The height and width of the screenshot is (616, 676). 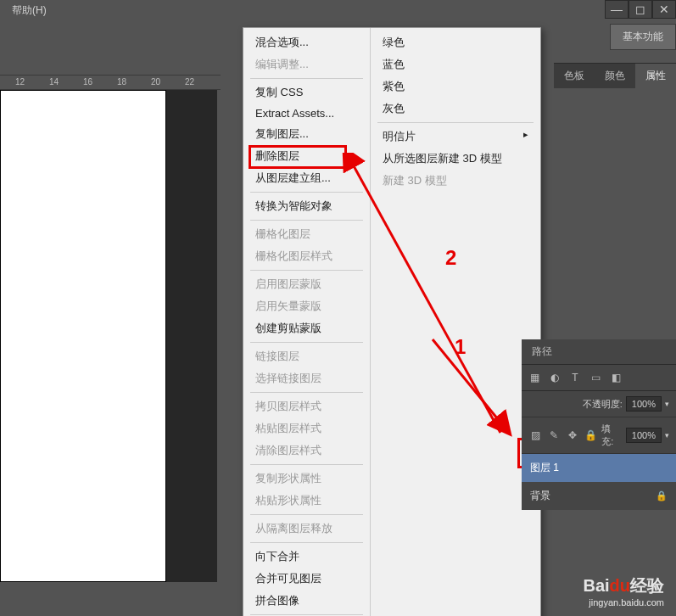 I want to click on layer-row-background: 背景 🔒, so click(x=599, y=496).